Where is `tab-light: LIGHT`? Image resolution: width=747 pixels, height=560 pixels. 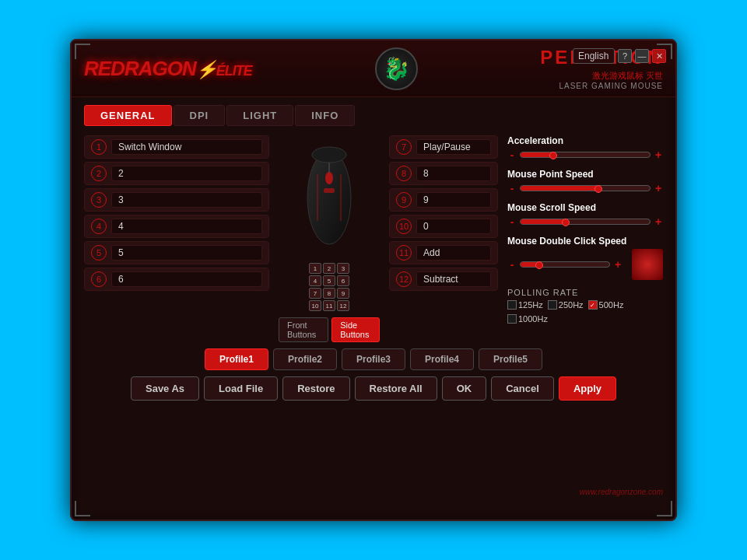 tab-light: LIGHT is located at coordinates (260, 115).